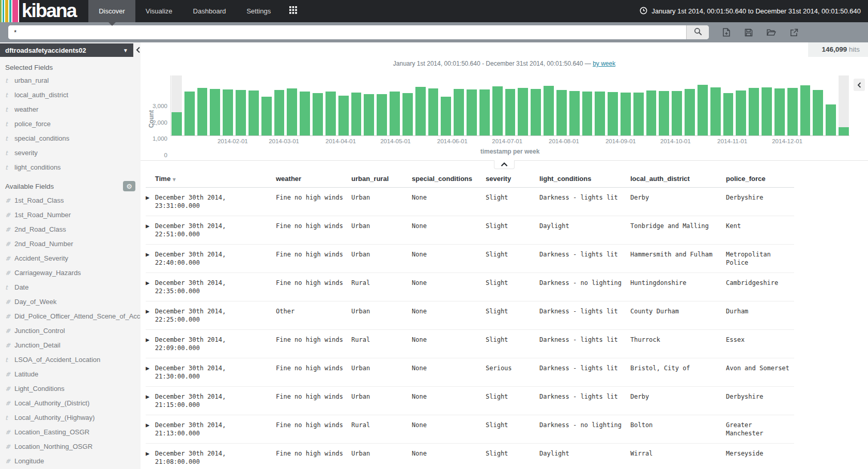 The width and height of the screenshot is (868, 469). I want to click on column-header-time: Time▼, so click(215, 179).